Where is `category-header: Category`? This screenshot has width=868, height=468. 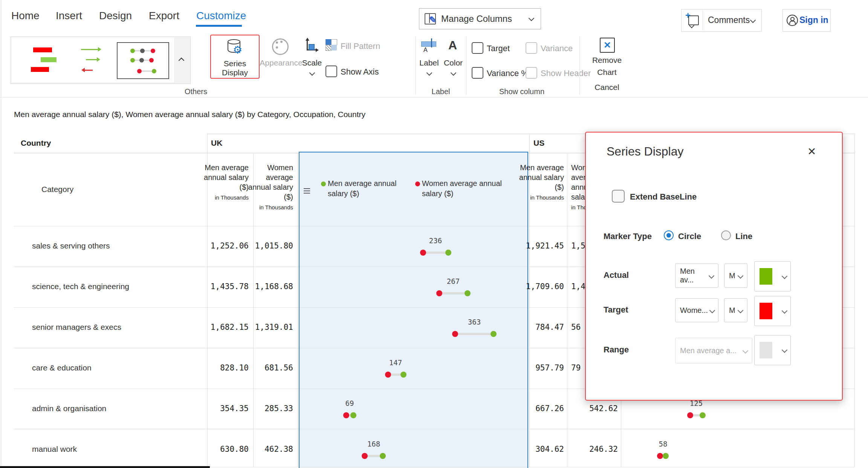
category-header: Category is located at coordinates (57, 189).